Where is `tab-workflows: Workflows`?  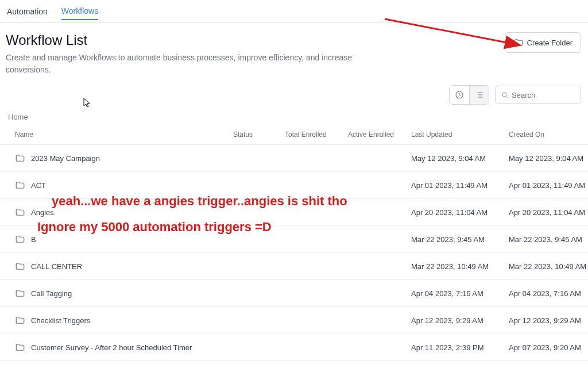
tab-workflows: Workflows is located at coordinates (80, 12).